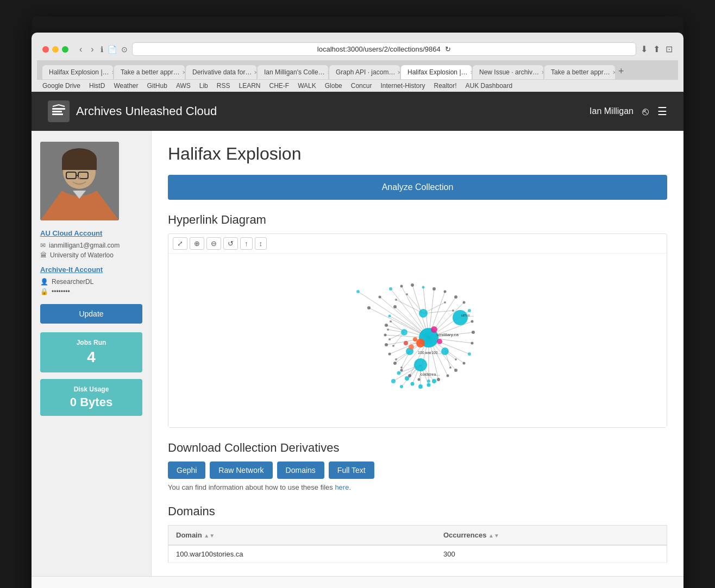  Describe the element at coordinates (92, 49) in the screenshot. I see `nav-forward-button: ›` at that location.